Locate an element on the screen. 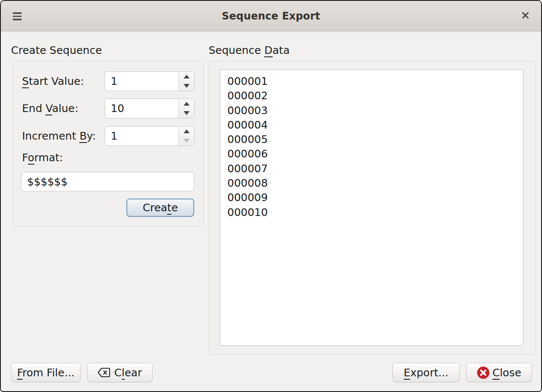  create-button: Create is located at coordinates (160, 208).